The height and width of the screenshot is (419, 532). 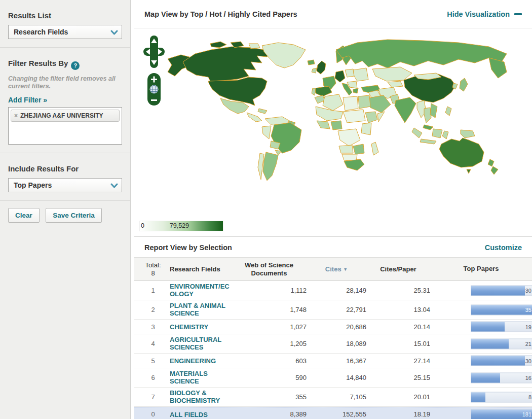 I want to click on row-wos-documents: 603, so click(x=269, y=361).